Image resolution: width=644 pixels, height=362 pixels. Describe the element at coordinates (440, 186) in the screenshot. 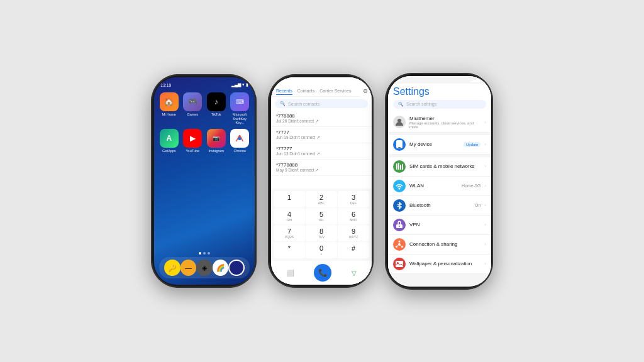

I see `settings-item-wlan: WLAN Home-5G ›` at that location.